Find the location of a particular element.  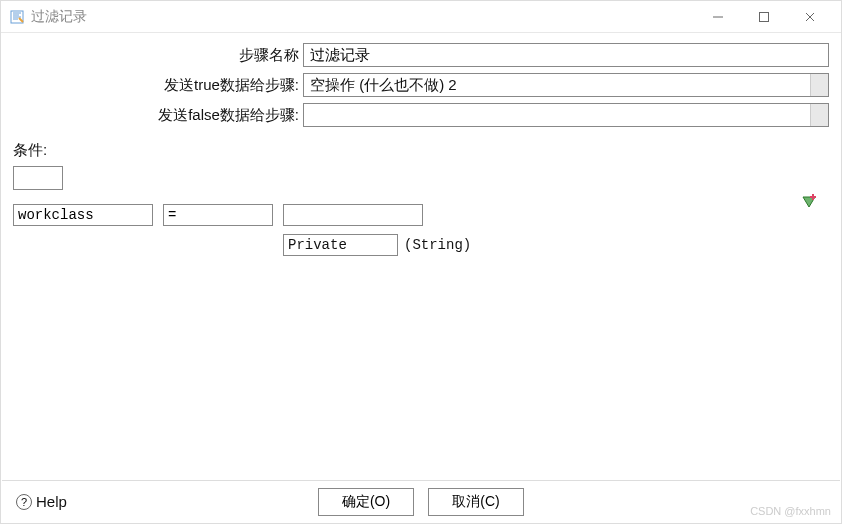

minimize-button is located at coordinates (718, 17).